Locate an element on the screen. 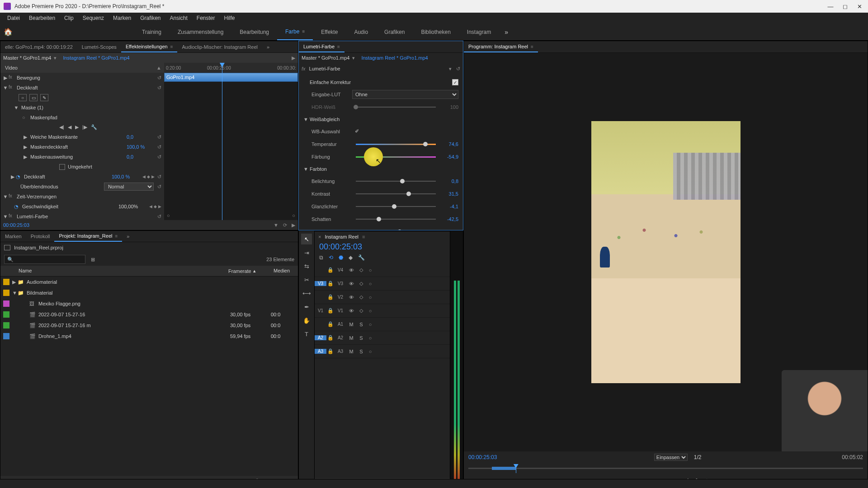 This screenshot has width=868, height=488. item-name: Mexiko Flagge.png is located at coordinates (134, 304).